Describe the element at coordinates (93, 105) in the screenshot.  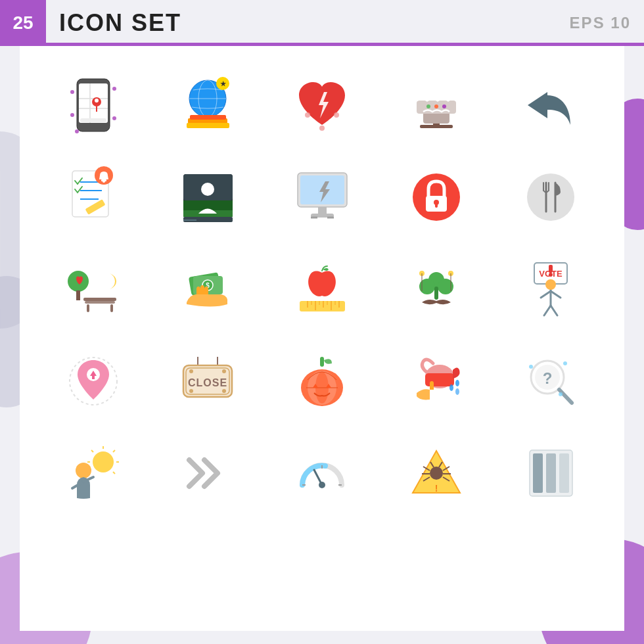
I see `icon-mobile-map` at that location.